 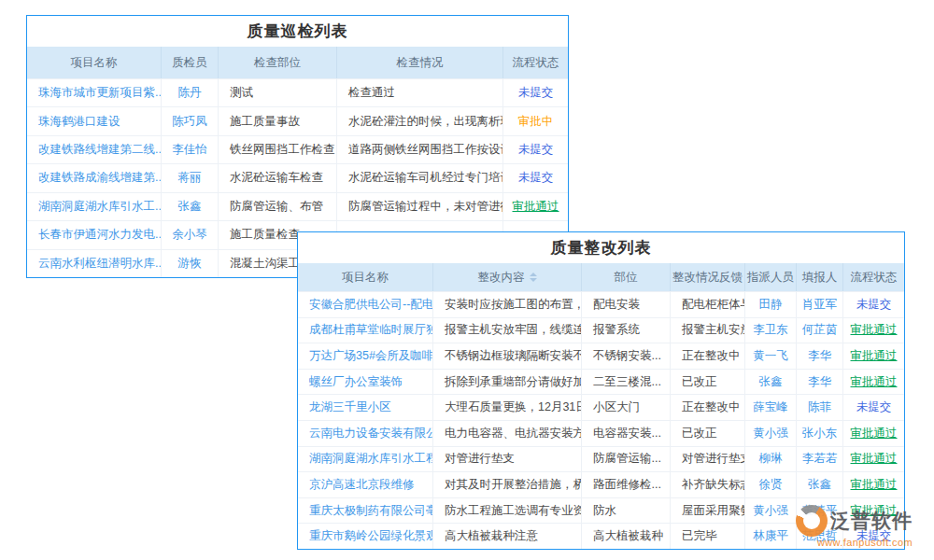 What do you see at coordinates (601, 433) in the screenshot?
I see `table-row: 云南电力设备安装有限公司20...电力电容器、电抗器安装方案,...电容器安装.…` at bounding box center [601, 433].